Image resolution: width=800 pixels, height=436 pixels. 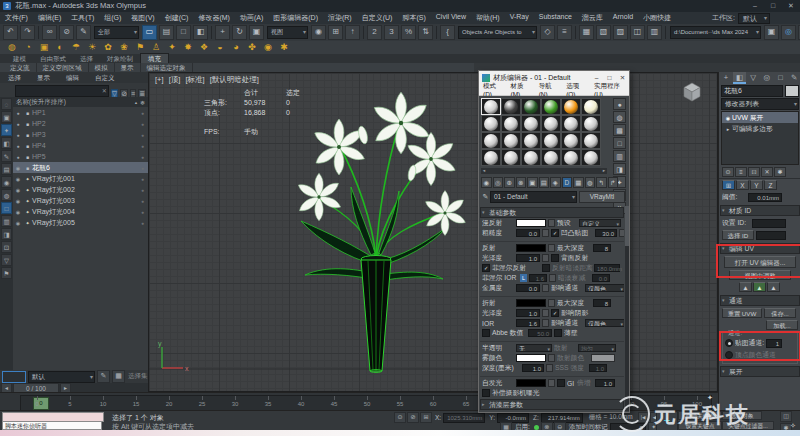 What do you see at coordinates (586, 32) in the screenshot?
I see `scene-explorer-icon: ▦` at bounding box center [586, 32].